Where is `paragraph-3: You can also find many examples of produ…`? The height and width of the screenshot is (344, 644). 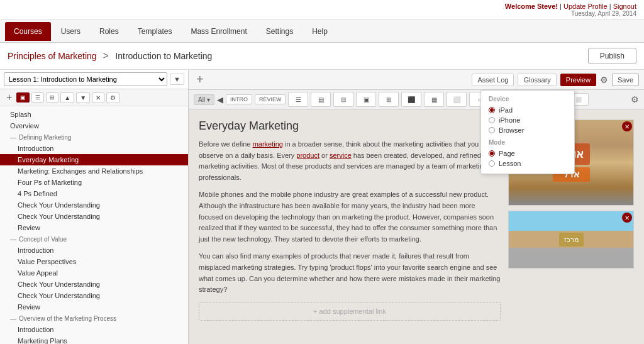
paragraph-3: You can also find many examples of produ… is located at coordinates (350, 273).